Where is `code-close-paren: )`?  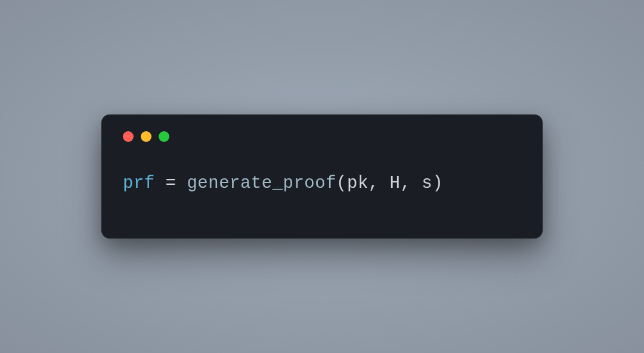
code-close-paren: ) is located at coordinates (438, 184).